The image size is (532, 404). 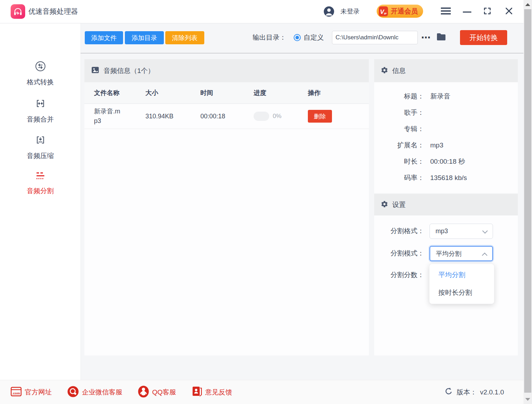 What do you see at coordinates (399, 71) in the screenshot?
I see `info-section-title: 信息` at bounding box center [399, 71].